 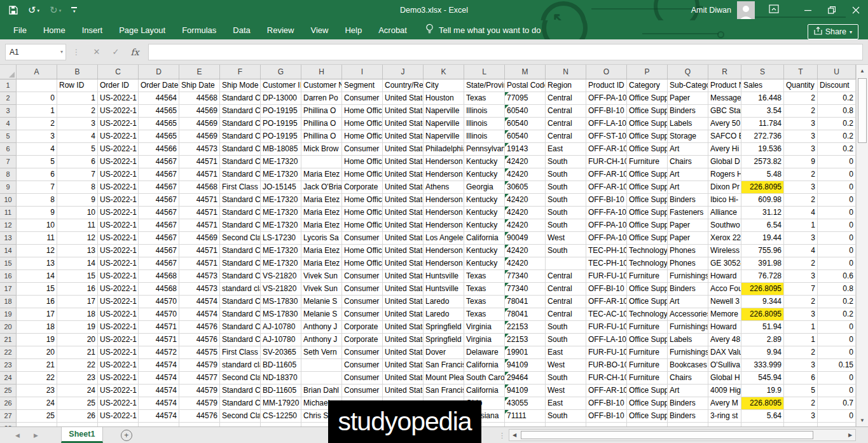 What do you see at coordinates (607, 264) in the screenshot?
I see `cell-O15: TEC-PH-10` at bounding box center [607, 264].